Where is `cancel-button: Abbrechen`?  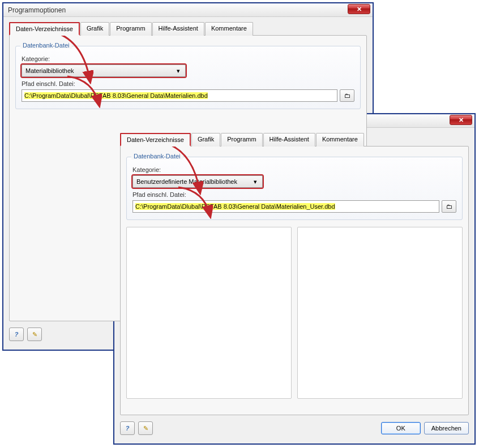 cancel-button: Abbrechen is located at coordinates (446, 428).